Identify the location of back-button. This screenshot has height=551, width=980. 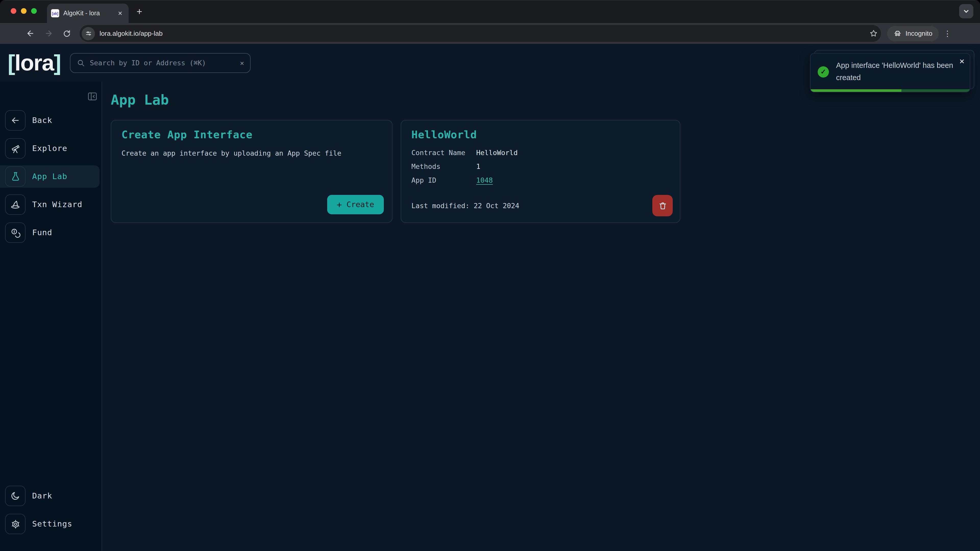
(30, 33).